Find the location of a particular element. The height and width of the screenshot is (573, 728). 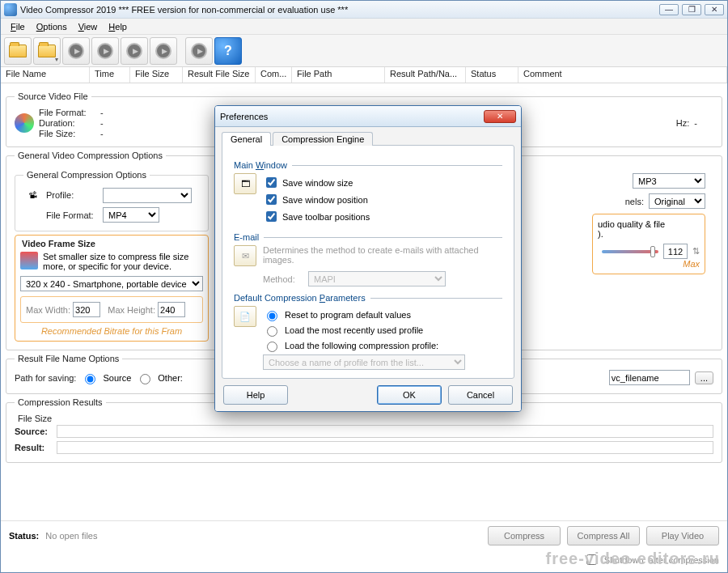

radio-reset-default: Reset to program default values is located at coordinates (383, 315).